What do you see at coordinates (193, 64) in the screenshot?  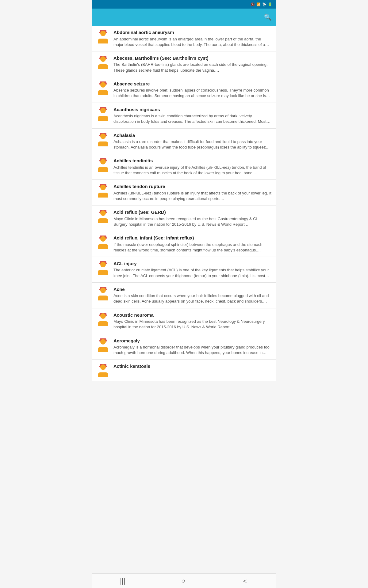 I see `disease-content: Abscess, Bartholin's (See: Bartholin's c…` at bounding box center [193, 64].